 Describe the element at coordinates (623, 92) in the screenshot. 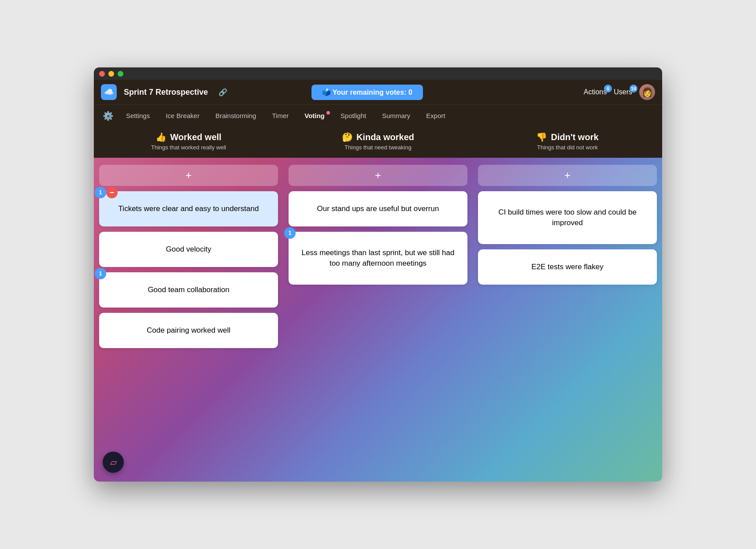

I see `users-button: Users 16` at that location.